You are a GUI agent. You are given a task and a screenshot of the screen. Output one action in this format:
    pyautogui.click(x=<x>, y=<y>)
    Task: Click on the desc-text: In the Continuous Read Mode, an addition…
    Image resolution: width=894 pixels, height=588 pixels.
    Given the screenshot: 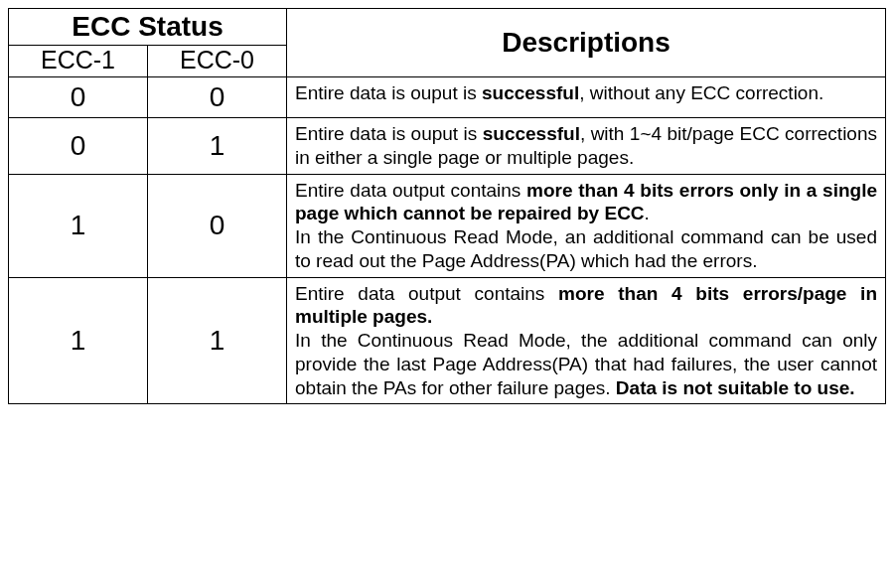 What is the action you would take?
    pyautogui.click(x=586, y=248)
    